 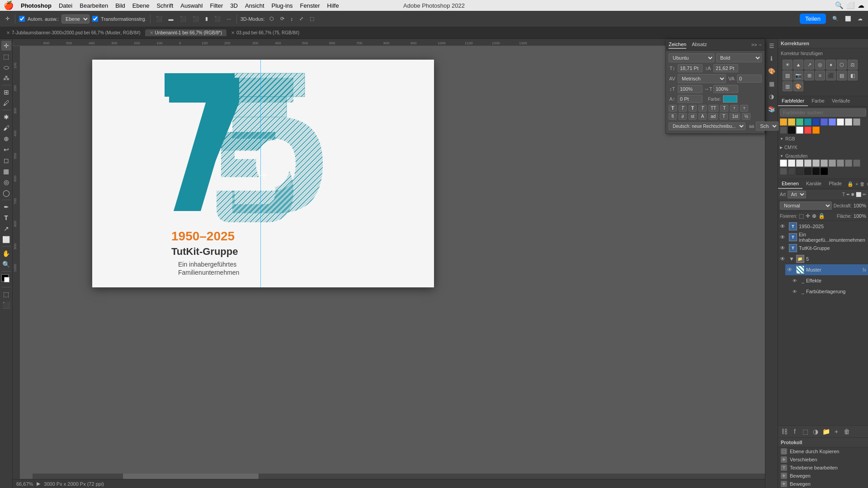 What do you see at coordinates (6, 103) in the screenshot?
I see `eyedropper-tool: 🖊` at bounding box center [6, 103].